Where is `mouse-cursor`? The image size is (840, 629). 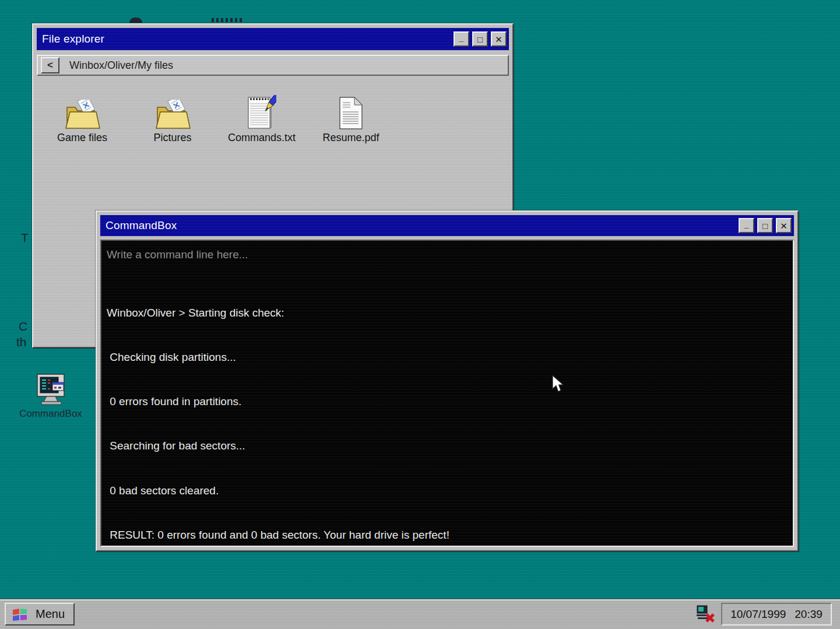 mouse-cursor is located at coordinates (558, 384).